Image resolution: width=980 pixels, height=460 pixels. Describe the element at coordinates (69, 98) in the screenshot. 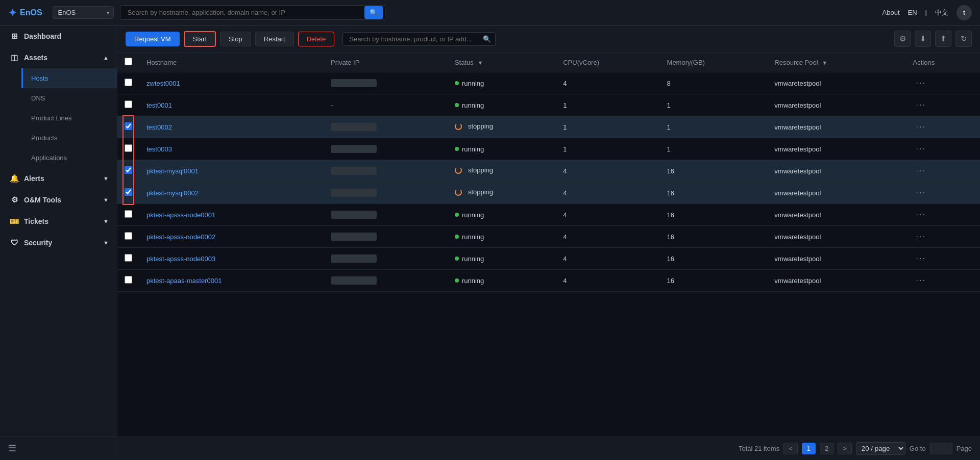

I see `sidebar-item-dns: DNS` at that location.